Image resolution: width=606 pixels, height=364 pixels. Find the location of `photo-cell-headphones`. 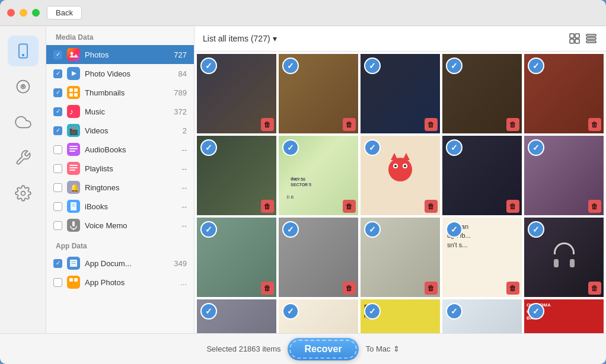

photo-cell-headphones is located at coordinates (564, 257).